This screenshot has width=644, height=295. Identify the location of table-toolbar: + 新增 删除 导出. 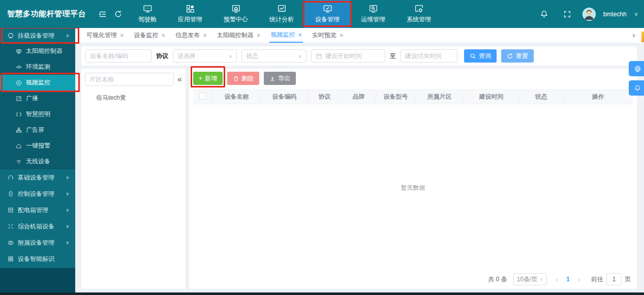
(413, 78).